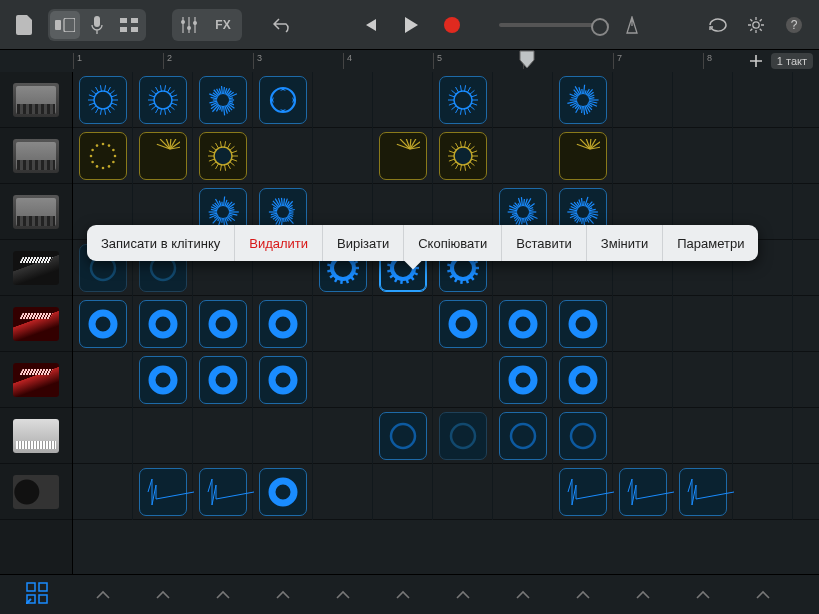  Describe the element at coordinates (756, 61) in the screenshot. I see `add-column-button` at that location.